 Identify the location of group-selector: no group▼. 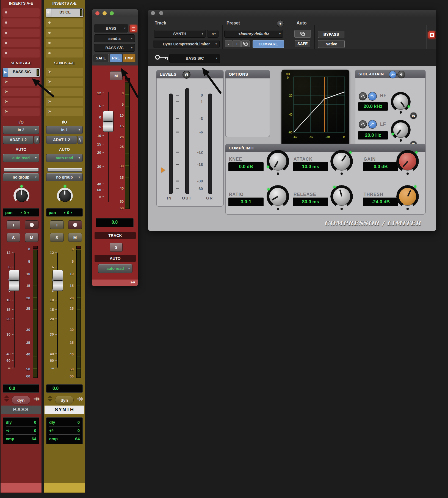
(64, 177).